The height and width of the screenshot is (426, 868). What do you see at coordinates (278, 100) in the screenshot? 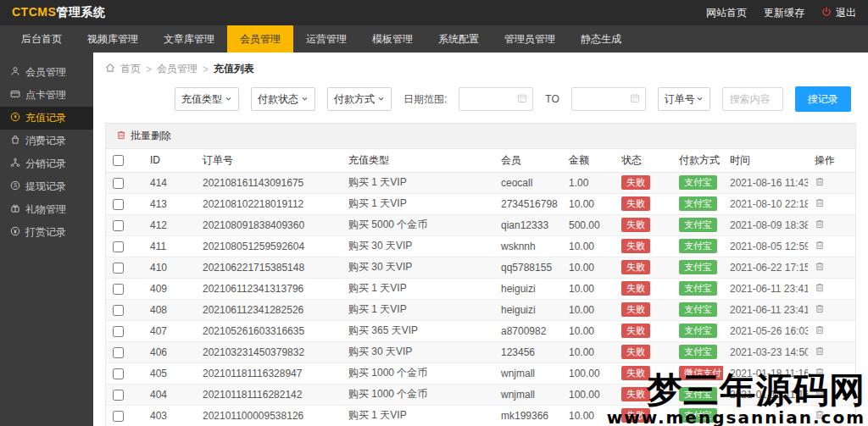
I see `select-value: 付款状态` at bounding box center [278, 100].